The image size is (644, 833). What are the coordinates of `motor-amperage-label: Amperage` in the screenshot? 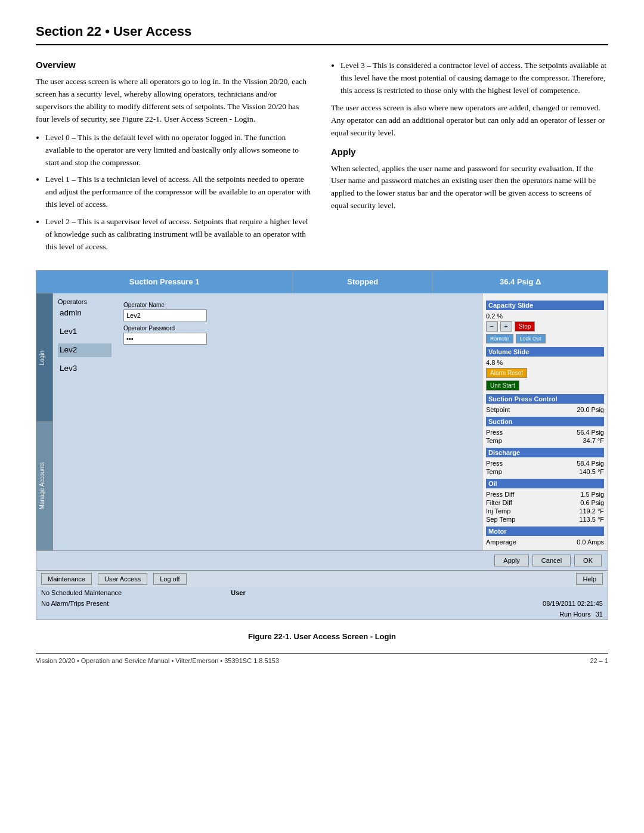 It's located at (501, 542).